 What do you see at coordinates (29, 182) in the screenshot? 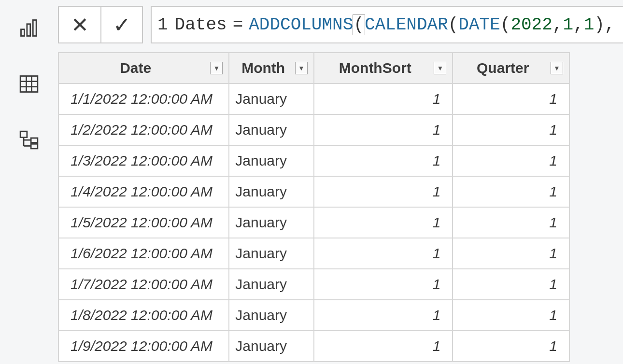
I see `view-sidebar` at bounding box center [29, 182].